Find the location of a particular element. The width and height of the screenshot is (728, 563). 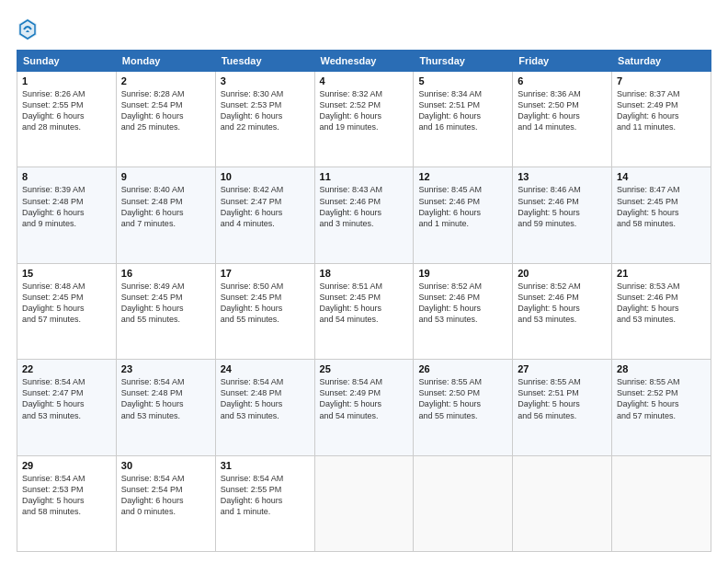

day-number: 16 is located at coordinates (165, 273).